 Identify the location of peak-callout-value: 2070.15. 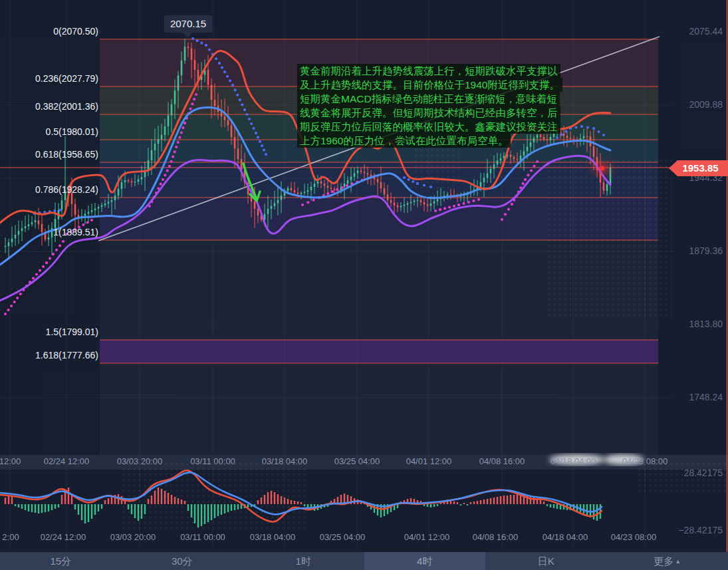
(188, 24).